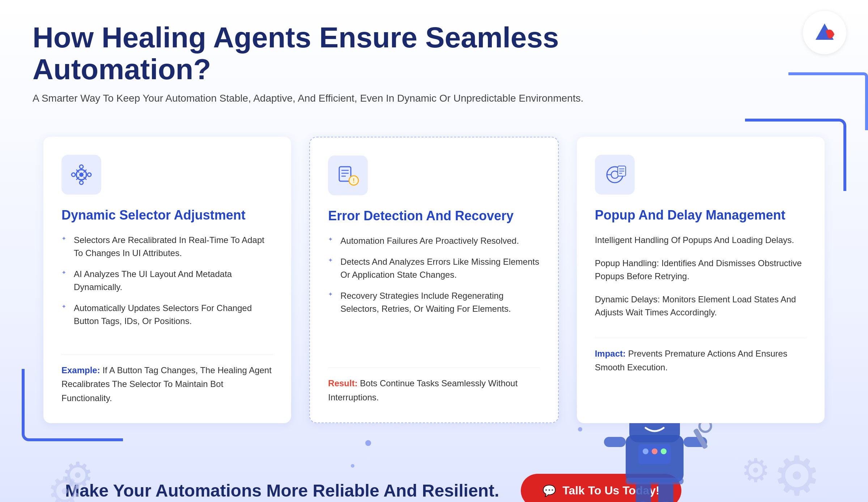 The height and width of the screenshot is (502, 868). What do you see at coordinates (340, 54) in the screenshot?
I see `page-title: How Healing Agents Ensure Seamless Autom…` at bounding box center [340, 54].